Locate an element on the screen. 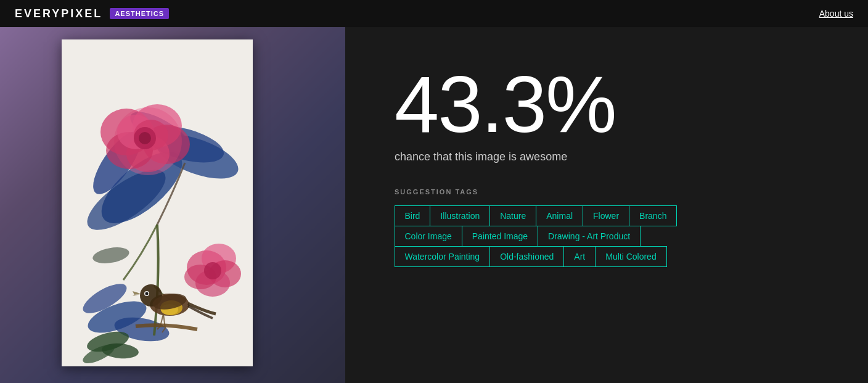  tag-branch: Branch is located at coordinates (653, 216).